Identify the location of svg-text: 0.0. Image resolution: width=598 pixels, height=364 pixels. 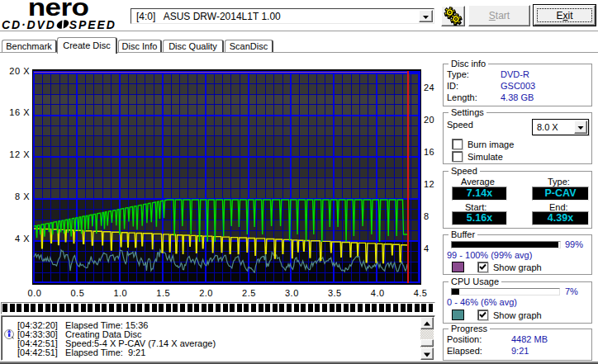
(35, 293).